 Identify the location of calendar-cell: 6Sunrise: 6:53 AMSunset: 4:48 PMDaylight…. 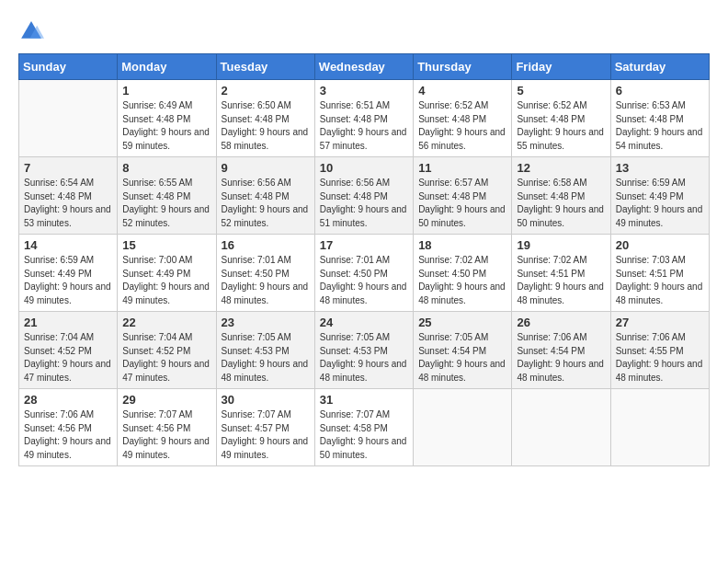
(660, 119).